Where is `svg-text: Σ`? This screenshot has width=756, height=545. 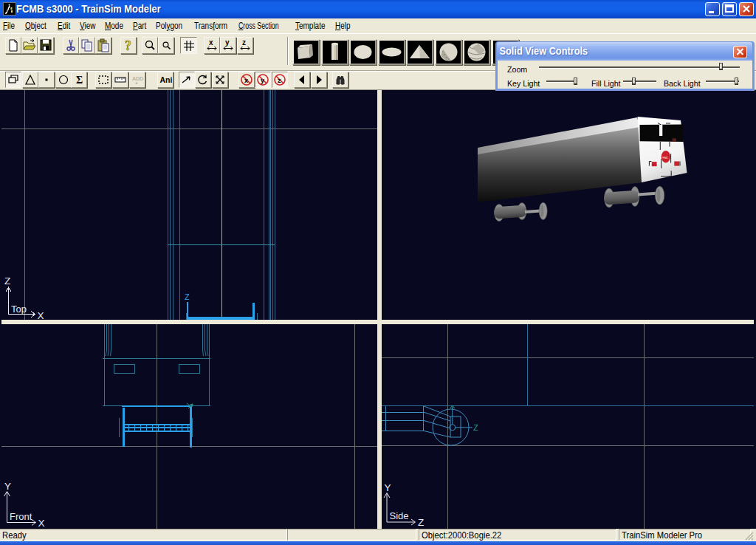 svg-text: Σ is located at coordinates (80, 80).